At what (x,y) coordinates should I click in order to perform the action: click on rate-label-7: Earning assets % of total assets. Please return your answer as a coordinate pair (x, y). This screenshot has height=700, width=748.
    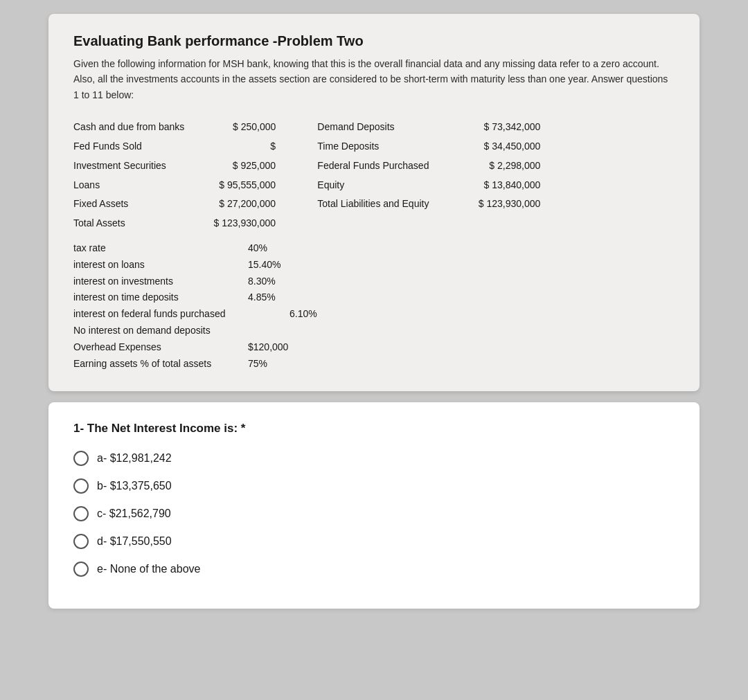
    Looking at the image, I should click on (157, 364).